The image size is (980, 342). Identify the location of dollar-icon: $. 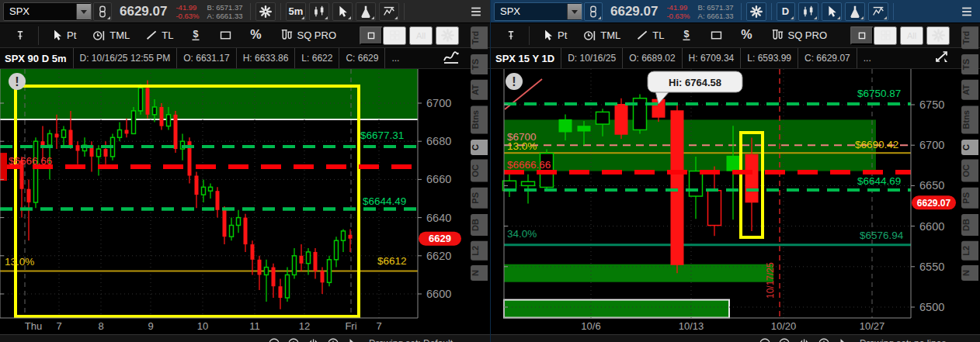
(196, 36).